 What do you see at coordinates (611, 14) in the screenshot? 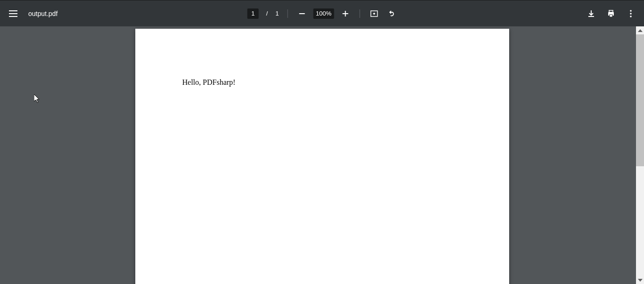
I see `toolbar-right` at bounding box center [611, 14].